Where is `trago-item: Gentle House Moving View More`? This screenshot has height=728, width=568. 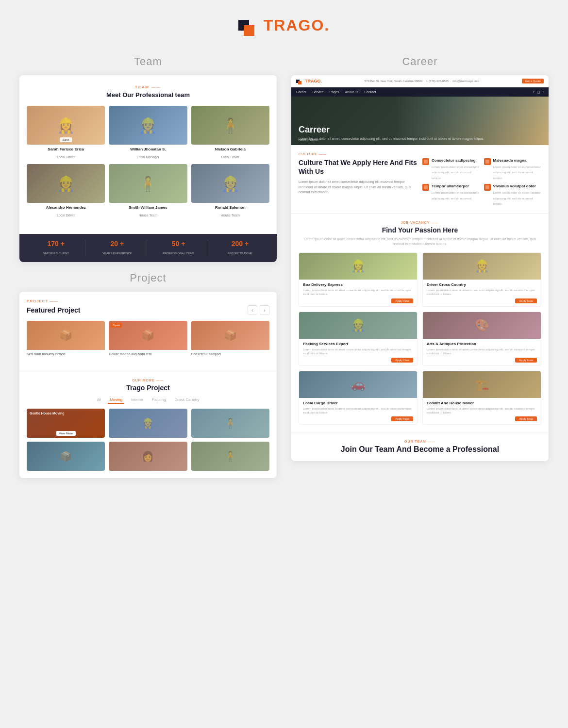
trago-item: Gentle House Moving View More is located at coordinates (66, 423).